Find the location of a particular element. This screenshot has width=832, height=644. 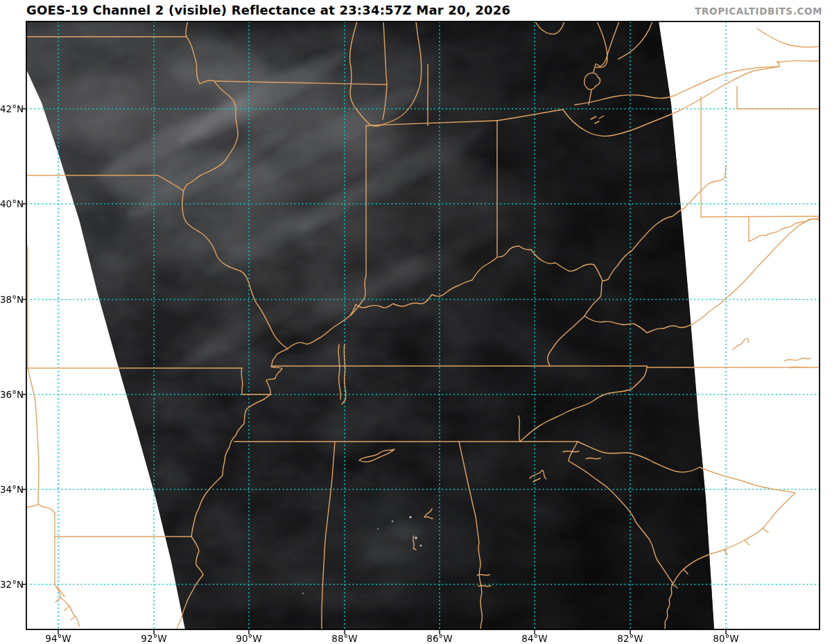

lon-tick-label: 82°W is located at coordinates (630, 638).